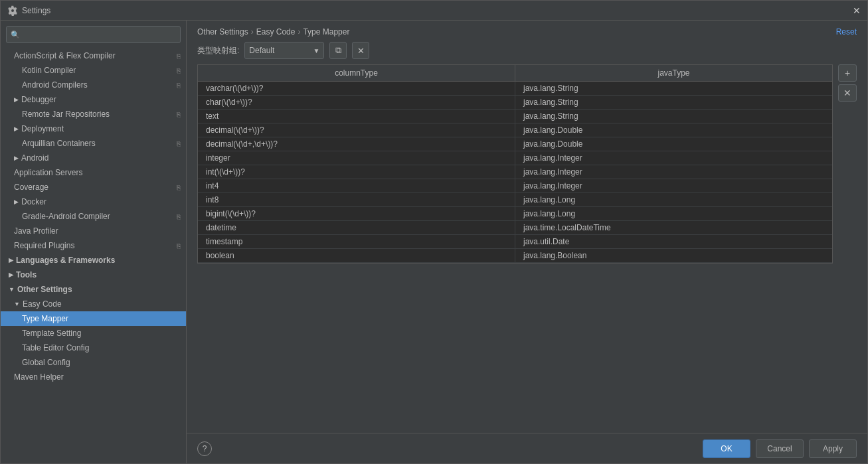 The width and height of the screenshot is (868, 464). Describe the element at coordinates (780, 449) in the screenshot. I see `cancel-button: Cancel` at that location.